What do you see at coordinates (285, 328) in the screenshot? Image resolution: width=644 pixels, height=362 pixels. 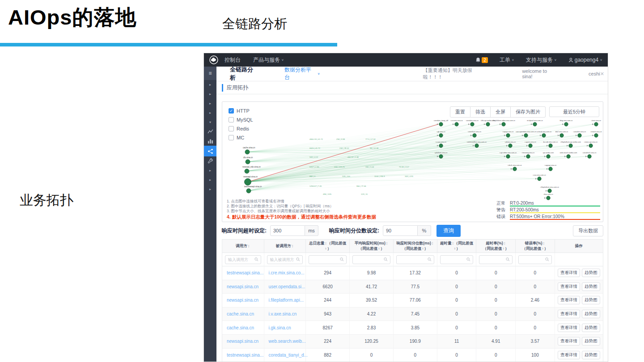 I see `domain-link: i.gk.sina.cn` at bounding box center [285, 328].